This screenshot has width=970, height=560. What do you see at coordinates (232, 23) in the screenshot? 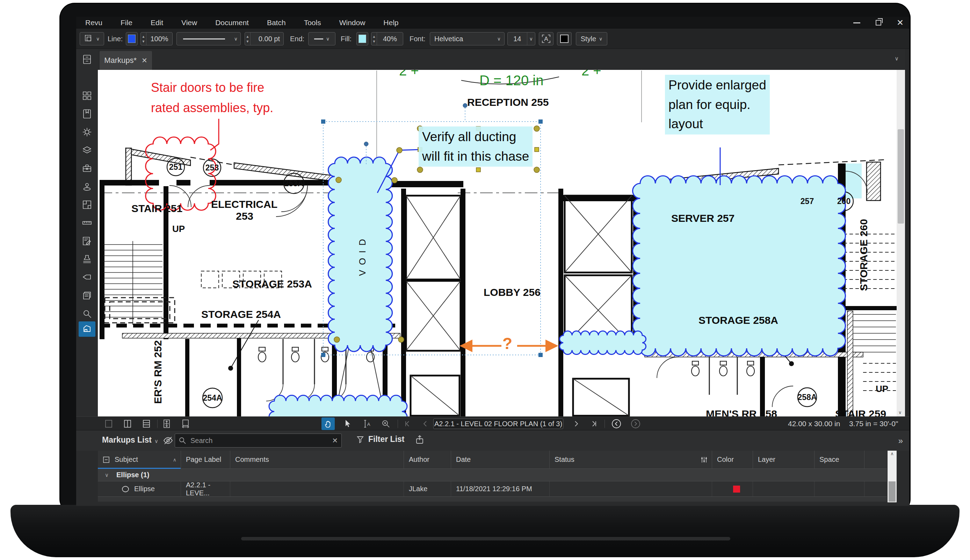
I see `menu-document: Document` at bounding box center [232, 23].